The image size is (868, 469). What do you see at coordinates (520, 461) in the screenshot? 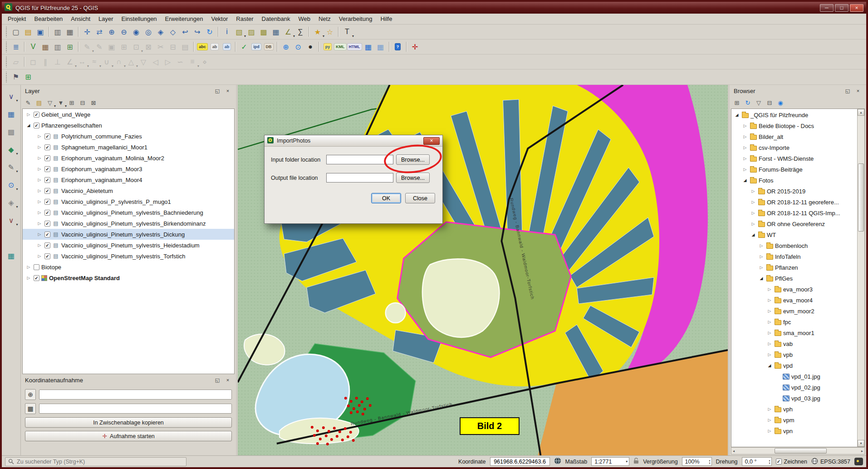
I see `coordinate-display` at bounding box center [520, 461].